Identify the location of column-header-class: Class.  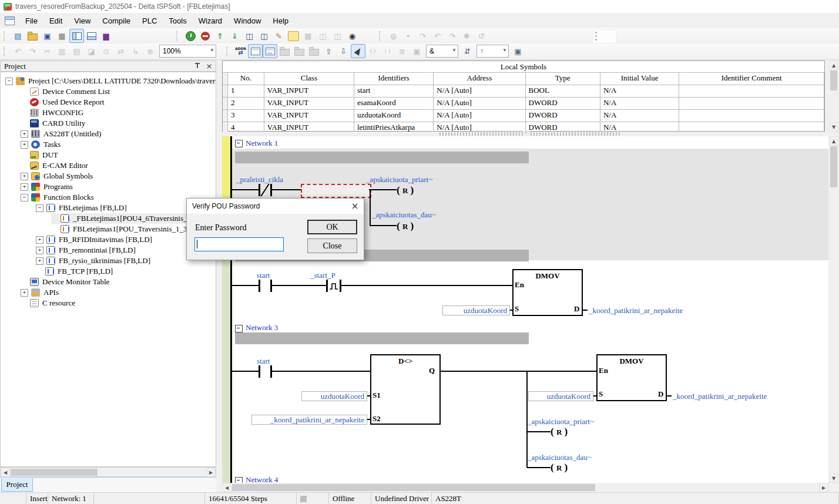
(309, 79).